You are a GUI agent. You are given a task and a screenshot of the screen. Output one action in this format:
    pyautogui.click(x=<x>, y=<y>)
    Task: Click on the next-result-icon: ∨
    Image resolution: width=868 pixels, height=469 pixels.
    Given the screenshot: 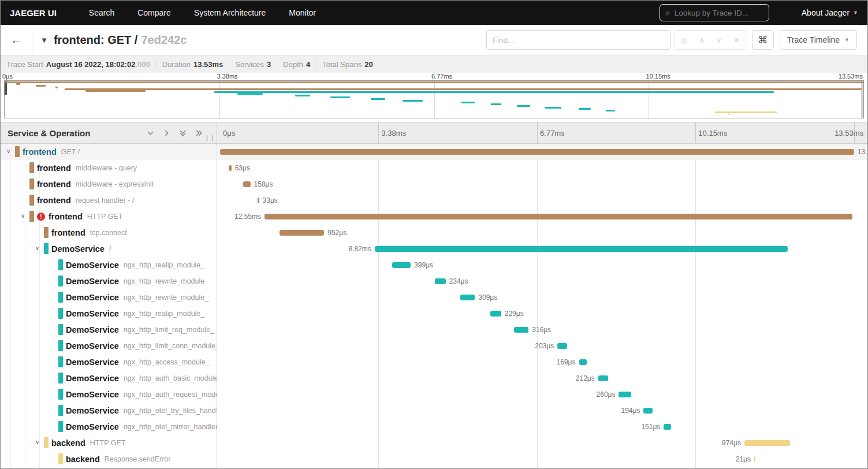 What is the action you would take?
    pyautogui.click(x=719, y=40)
    